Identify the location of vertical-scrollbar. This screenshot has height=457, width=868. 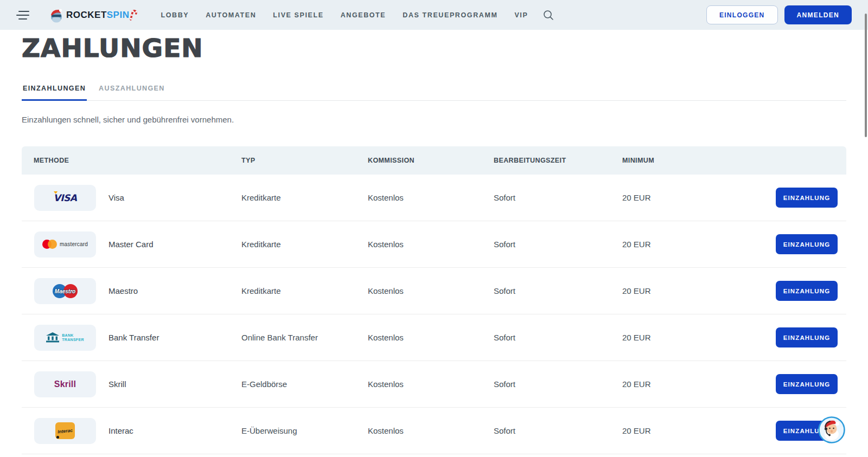
(866, 75).